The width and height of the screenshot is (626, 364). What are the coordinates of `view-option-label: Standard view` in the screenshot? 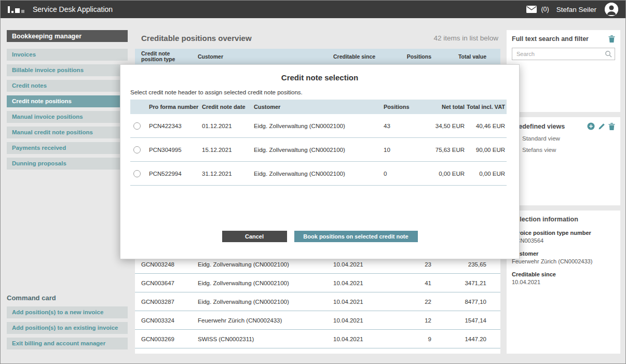 It's located at (541, 138).